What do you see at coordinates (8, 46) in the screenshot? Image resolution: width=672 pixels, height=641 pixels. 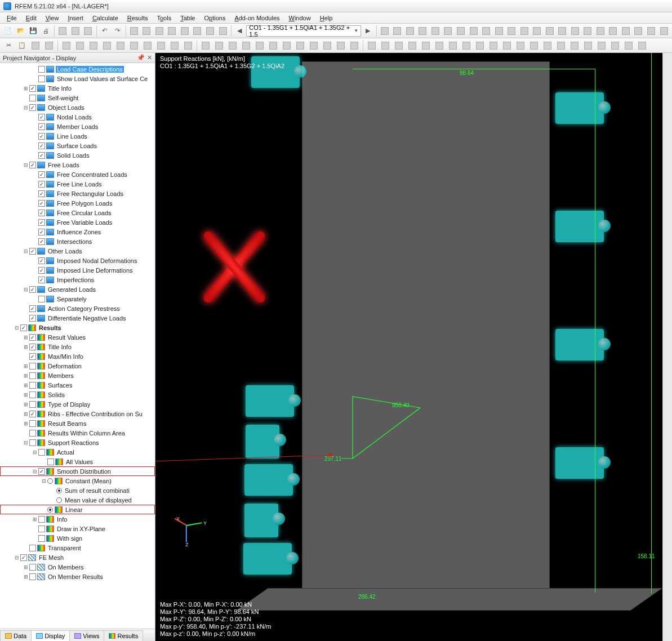 I see `cut-button` at bounding box center [8, 46].